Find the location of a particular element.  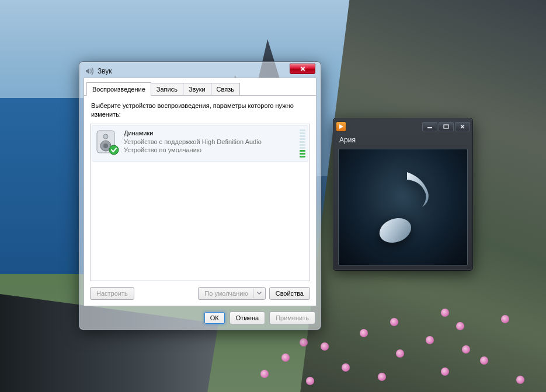

close-icon: ✕ is located at coordinates (302, 69).